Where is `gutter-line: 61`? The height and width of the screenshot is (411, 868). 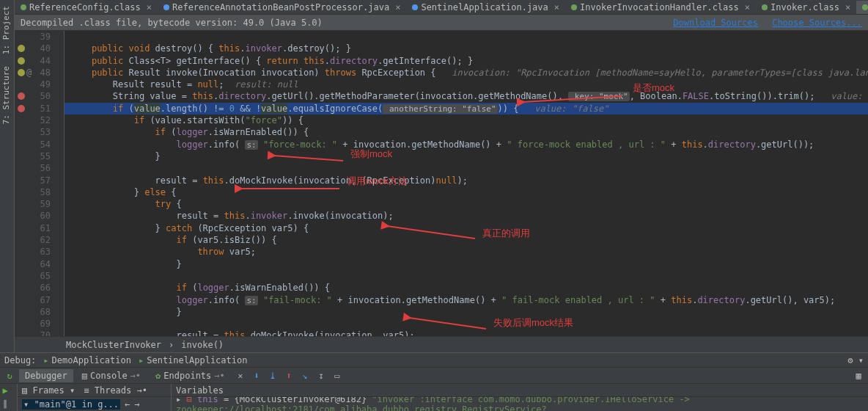 gutter-line: 61 is located at coordinates (32, 228).